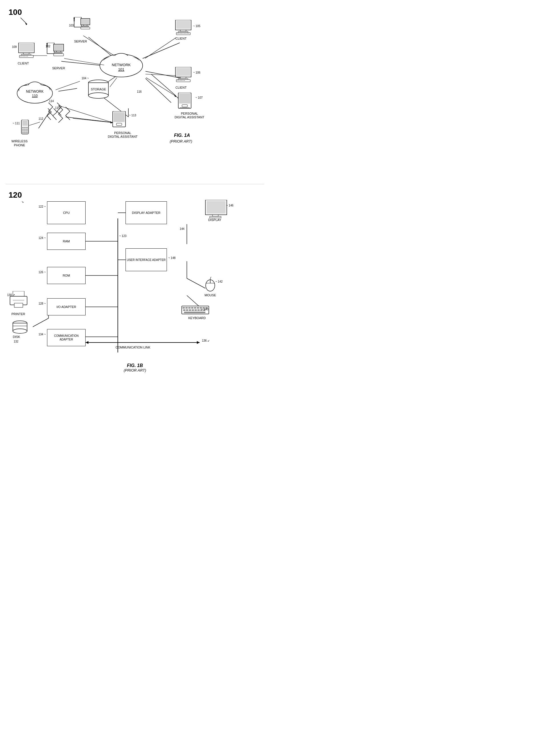 This screenshot has width=540, height=756. Describe the element at coordinates (23, 63) in the screenshot. I see `client-109-label: CLIENT` at that location.